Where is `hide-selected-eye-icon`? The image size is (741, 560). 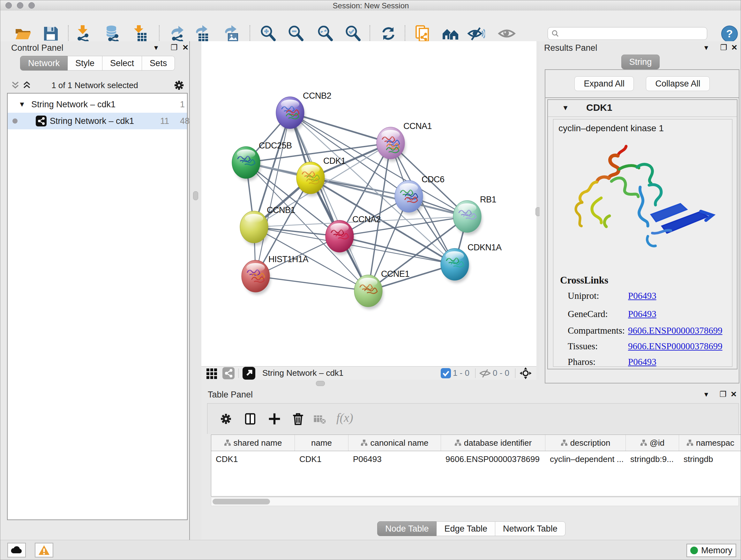 hide-selected-eye-icon is located at coordinates (476, 34).